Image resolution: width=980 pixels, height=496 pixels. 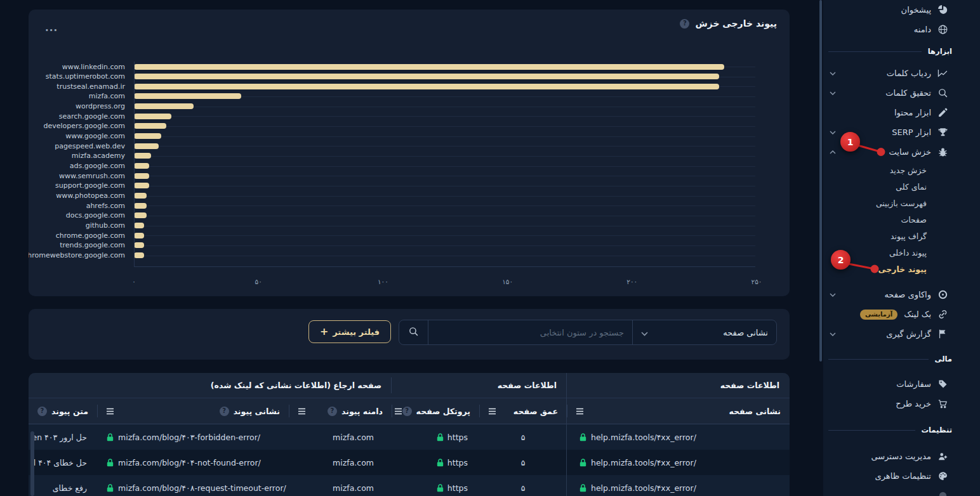 What do you see at coordinates (32, 464) in the screenshot?
I see `table-scrollbar` at bounding box center [32, 464].